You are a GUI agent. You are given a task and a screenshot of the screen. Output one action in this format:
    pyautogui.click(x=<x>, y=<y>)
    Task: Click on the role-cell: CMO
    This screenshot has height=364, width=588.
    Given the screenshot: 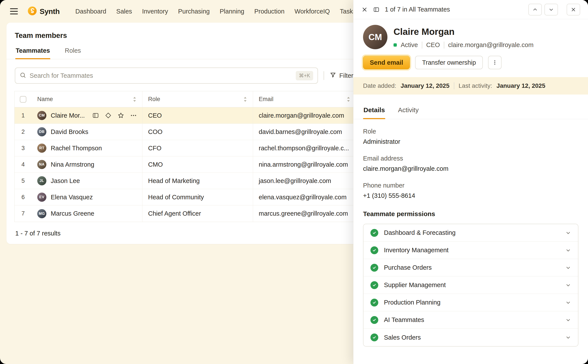 What is the action you would take?
    pyautogui.click(x=197, y=165)
    